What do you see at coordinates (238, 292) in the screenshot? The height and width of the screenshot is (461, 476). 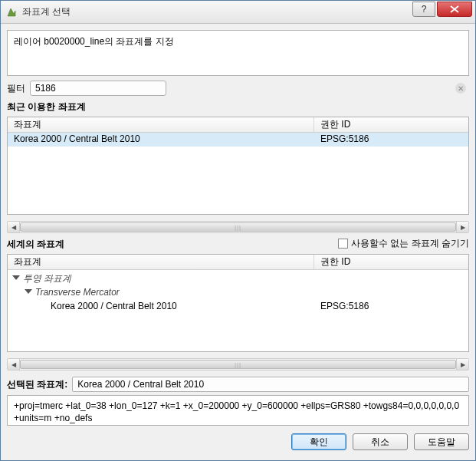 I see `tree-group: Transverse Mercator` at bounding box center [238, 292].